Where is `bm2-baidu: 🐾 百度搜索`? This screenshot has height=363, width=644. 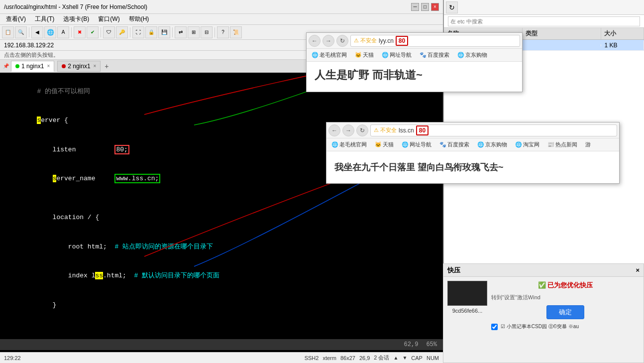
bm2-baidu: 🐾 百度搜索 is located at coordinates (454, 144).